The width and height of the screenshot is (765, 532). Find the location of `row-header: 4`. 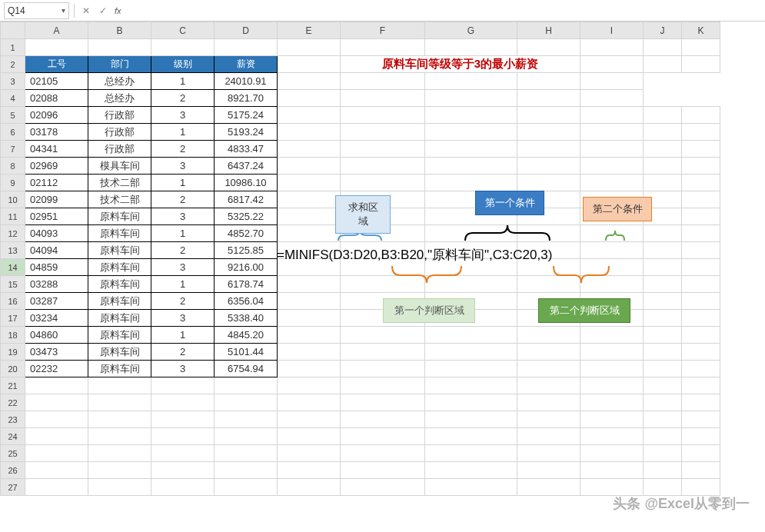

row-header: 4 is located at coordinates (13, 98).